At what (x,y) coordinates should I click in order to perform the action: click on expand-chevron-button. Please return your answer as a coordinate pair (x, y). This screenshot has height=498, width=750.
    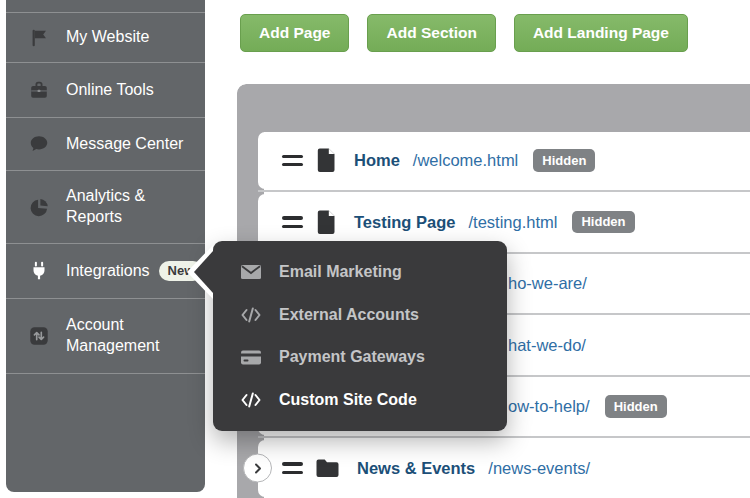
    Looking at the image, I should click on (258, 468).